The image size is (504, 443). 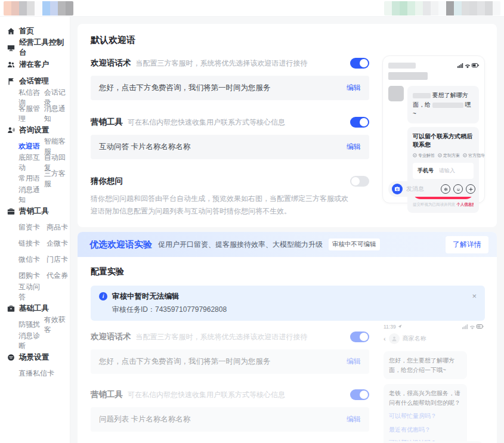 What do you see at coordinates (111, 63) in the screenshot?
I see `welcome-script-label: 欢迎语话术` at bounding box center [111, 63].